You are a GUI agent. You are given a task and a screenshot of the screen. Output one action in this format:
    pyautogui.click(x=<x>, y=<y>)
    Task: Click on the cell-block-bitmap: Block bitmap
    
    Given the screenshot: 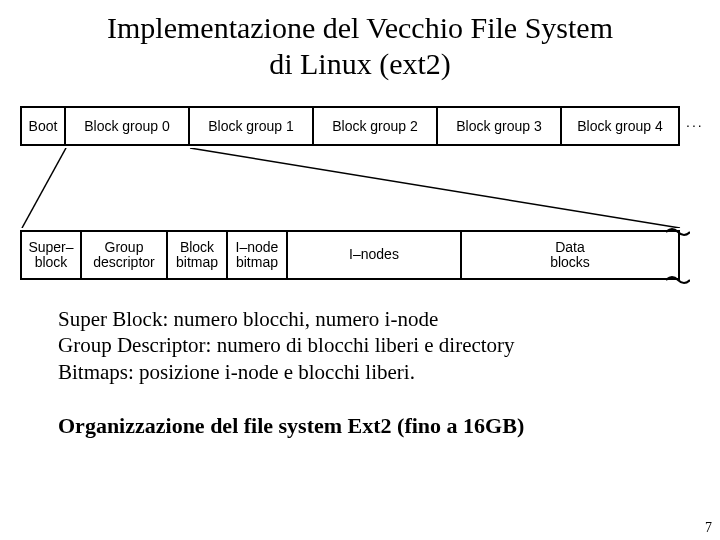 What is the action you would take?
    pyautogui.click(x=198, y=255)
    